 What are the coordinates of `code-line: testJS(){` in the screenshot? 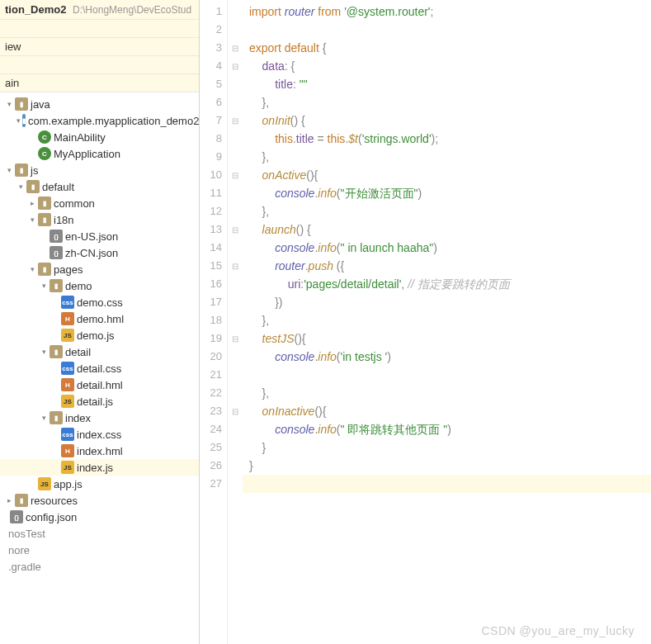 It's located at (447, 339).